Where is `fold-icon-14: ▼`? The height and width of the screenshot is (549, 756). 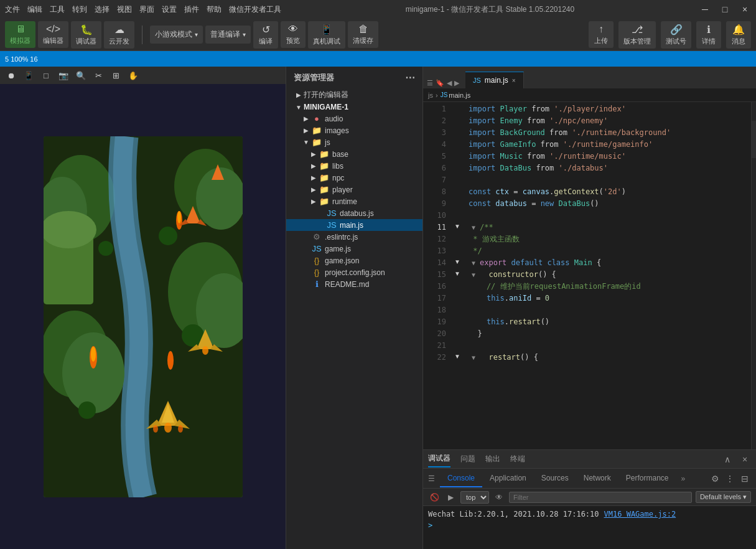
fold-icon-14: ▼ is located at coordinates (474, 263).